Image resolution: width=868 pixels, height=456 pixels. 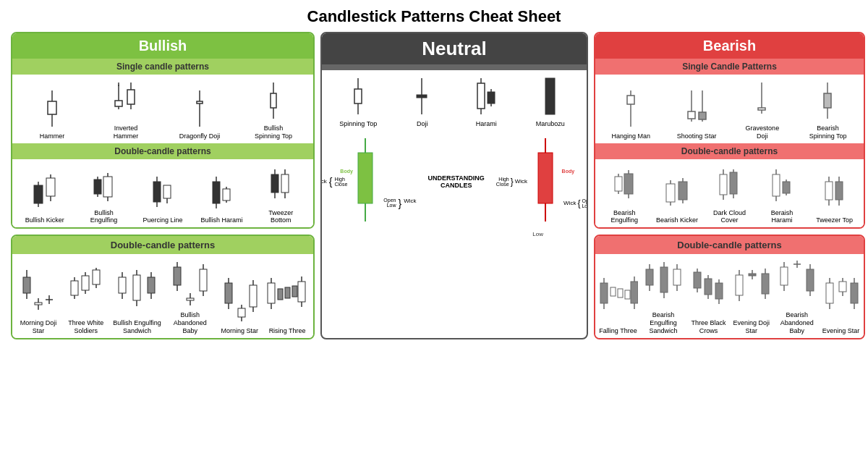 I want to click on bullish-bottom-header: Double-candle patterns, so click(x=163, y=245).